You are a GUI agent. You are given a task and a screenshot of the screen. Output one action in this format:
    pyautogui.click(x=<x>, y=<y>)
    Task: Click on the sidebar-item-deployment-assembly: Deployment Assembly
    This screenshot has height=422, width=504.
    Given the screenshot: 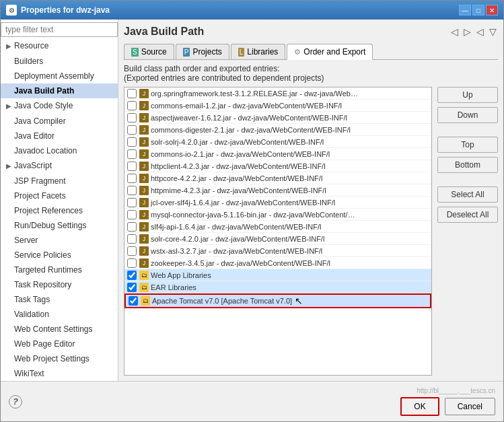 What is the action you would take?
    pyautogui.click(x=59, y=76)
    